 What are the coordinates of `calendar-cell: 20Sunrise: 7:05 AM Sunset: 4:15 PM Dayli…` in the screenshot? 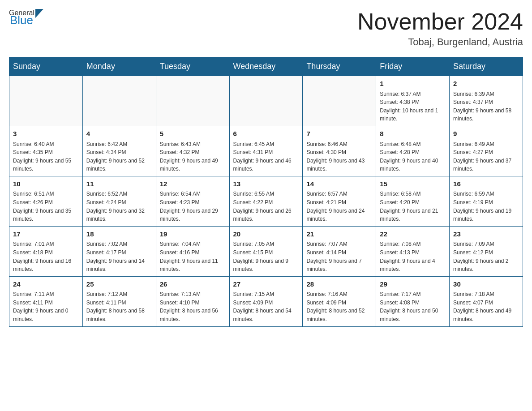 It's located at (266, 251).